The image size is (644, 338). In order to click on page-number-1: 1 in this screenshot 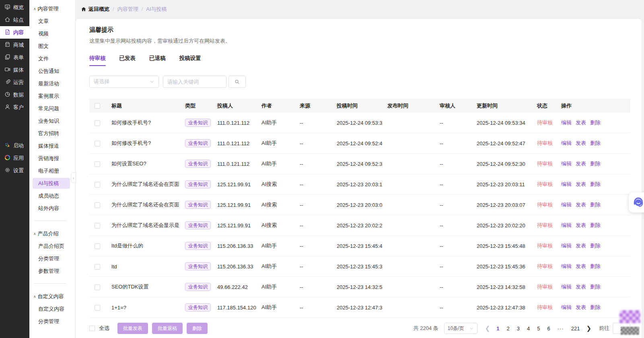, I will do `click(498, 328)`.